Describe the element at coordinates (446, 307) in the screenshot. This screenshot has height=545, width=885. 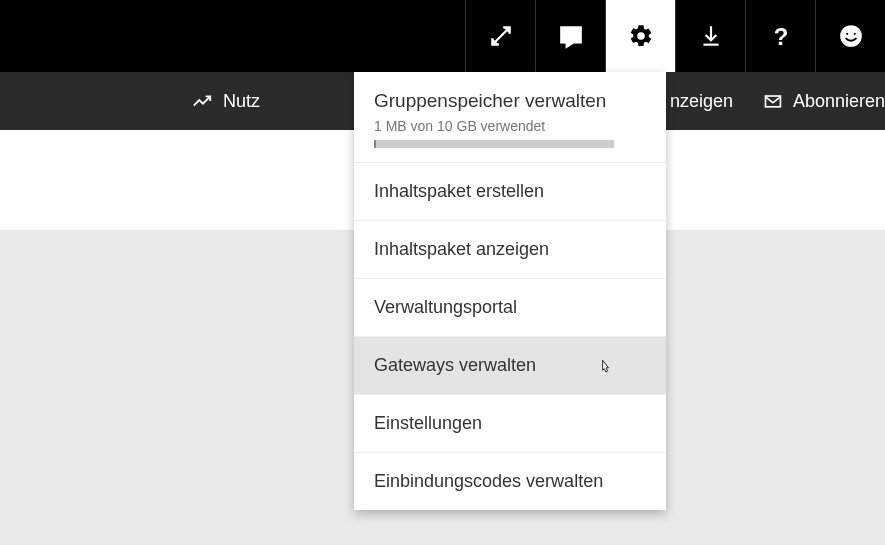
I see `menu-label: Verwaltungsportal` at that location.